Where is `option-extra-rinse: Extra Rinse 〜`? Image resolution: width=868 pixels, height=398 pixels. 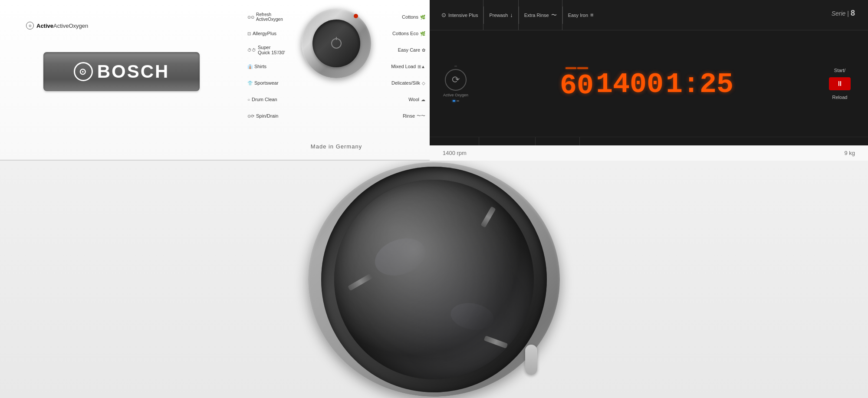
option-extra-rinse: Extra Rinse 〜 is located at coordinates (541, 15).